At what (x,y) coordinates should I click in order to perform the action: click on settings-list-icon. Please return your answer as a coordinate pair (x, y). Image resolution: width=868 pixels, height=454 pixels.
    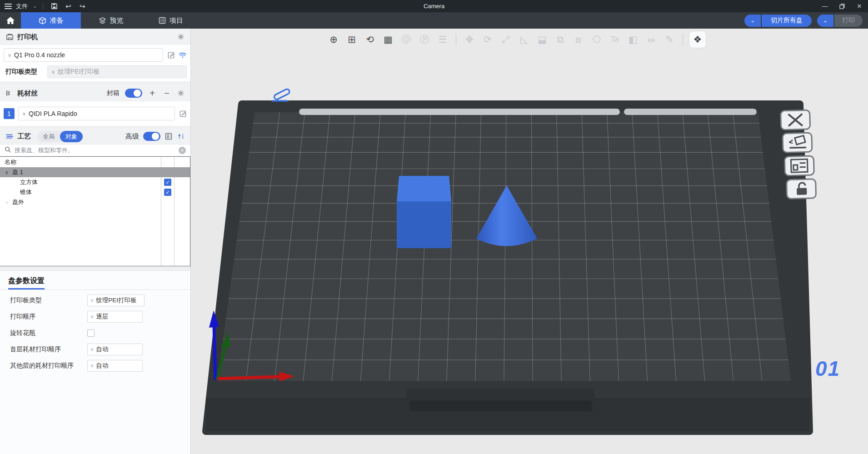
    Looking at the image, I should click on (169, 136).